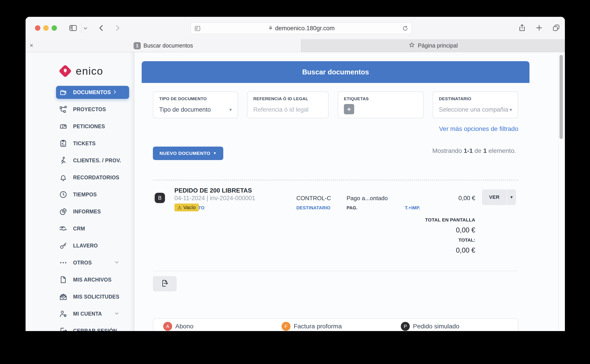 This screenshot has height=364, width=590. I want to click on sidebar-item-label: PETICIONES, so click(89, 127).